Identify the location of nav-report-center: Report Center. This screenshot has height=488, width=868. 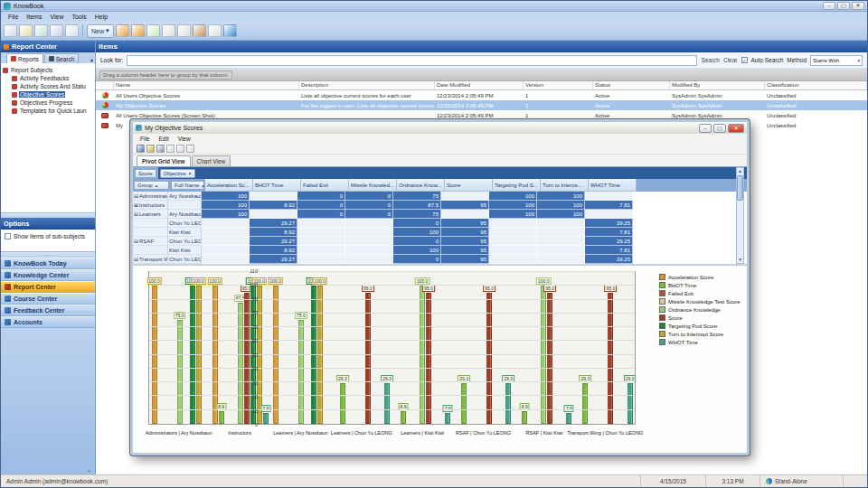
(48, 287).